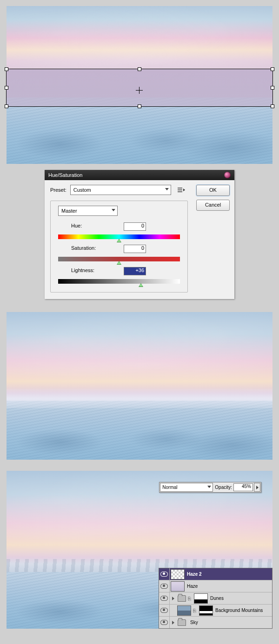 The width and height of the screenshot is (279, 644). Describe the element at coordinates (119, 247) in the screenshot. I see `channel-fieldset: Master Hue: 0 Saturation: 0 Lightness: +…` at that location.